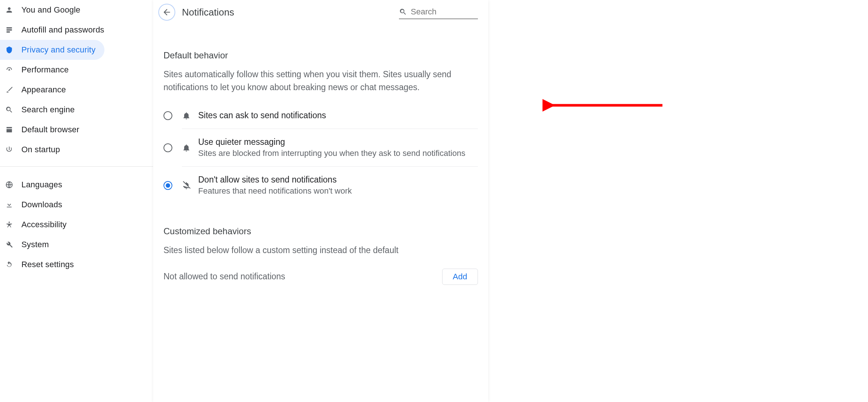 The height and width of the screenshot is (402, 868). What do you see at coordinates (7, 265) in the screenshot?
I see `reset-icon` at bounding box center [7, 265].